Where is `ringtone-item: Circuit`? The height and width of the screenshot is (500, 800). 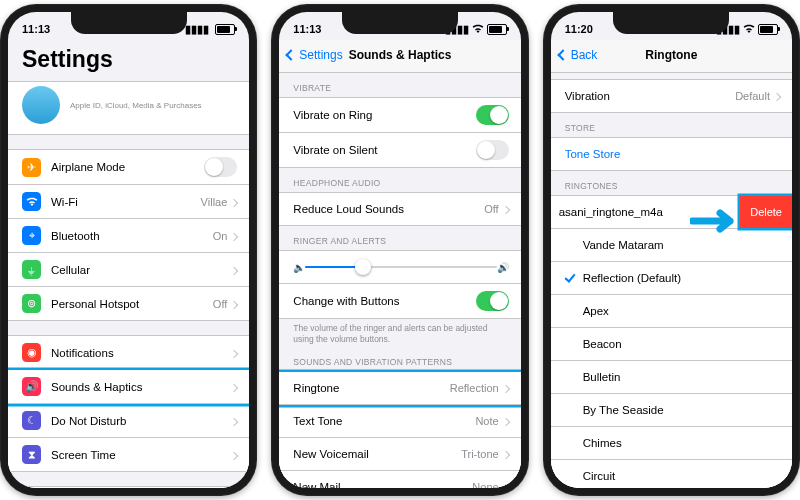 ringtone-item: Circuit is located at coordinates (672, 474).